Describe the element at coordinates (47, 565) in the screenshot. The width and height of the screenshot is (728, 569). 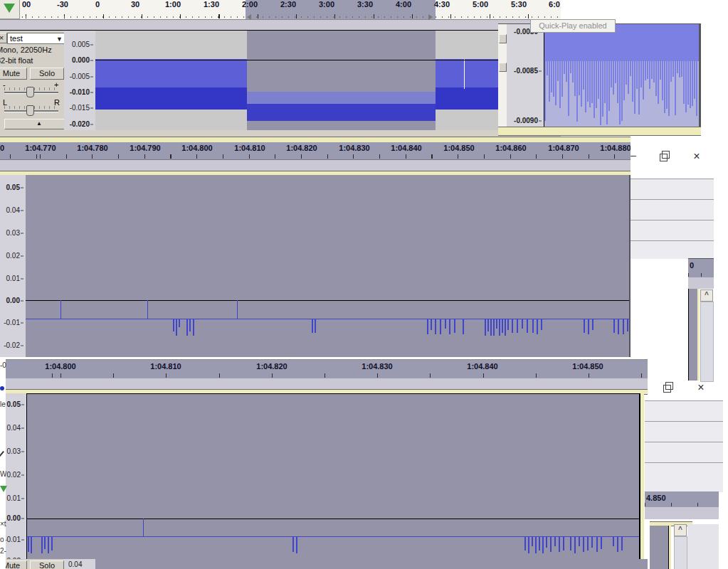
I see `solo-button-fragment: Solo` at that location.